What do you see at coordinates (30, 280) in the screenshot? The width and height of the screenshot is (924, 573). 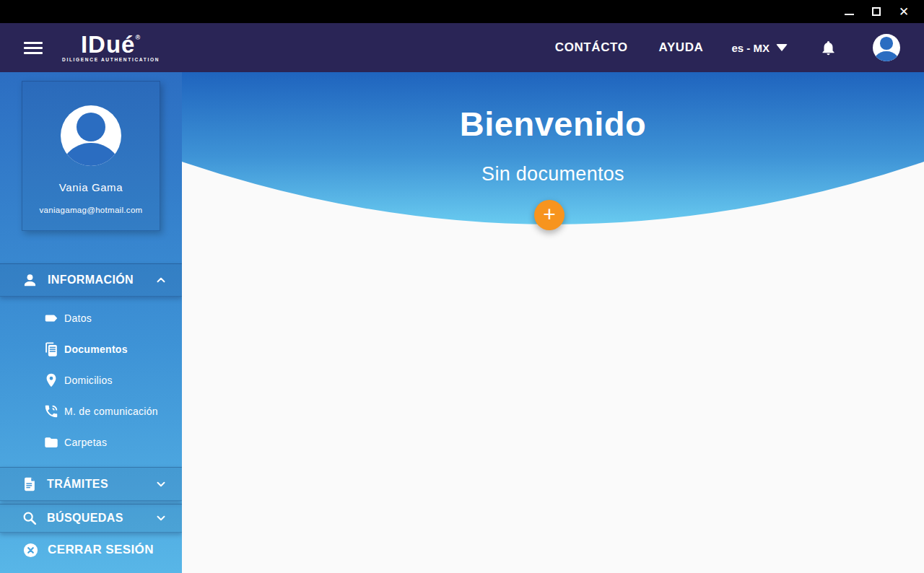 I see `person-icon` at bounding box center [30, 280].